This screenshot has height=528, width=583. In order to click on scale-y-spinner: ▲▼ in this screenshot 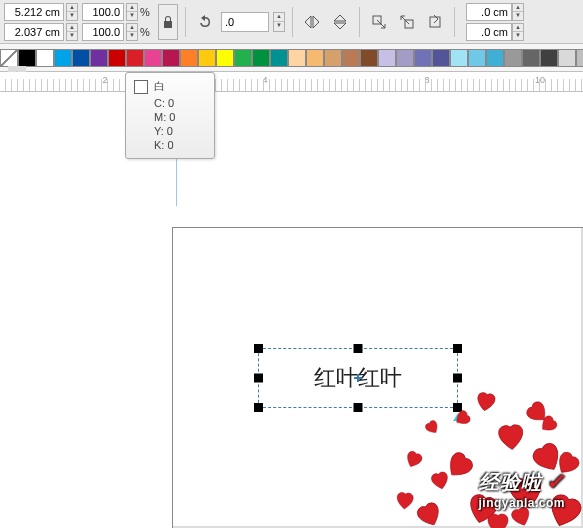, I will do `click(132, 32)`.